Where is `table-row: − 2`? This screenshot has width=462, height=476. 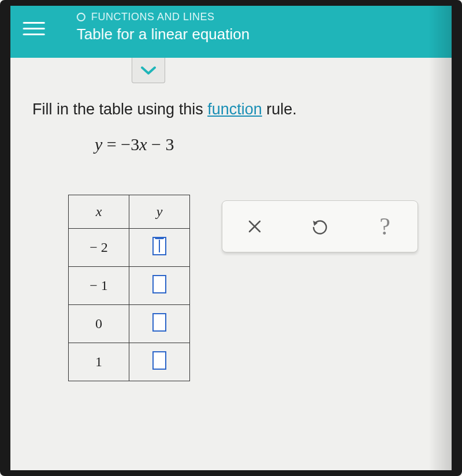 table-row: − 2 is located at coordinates (129, 248).